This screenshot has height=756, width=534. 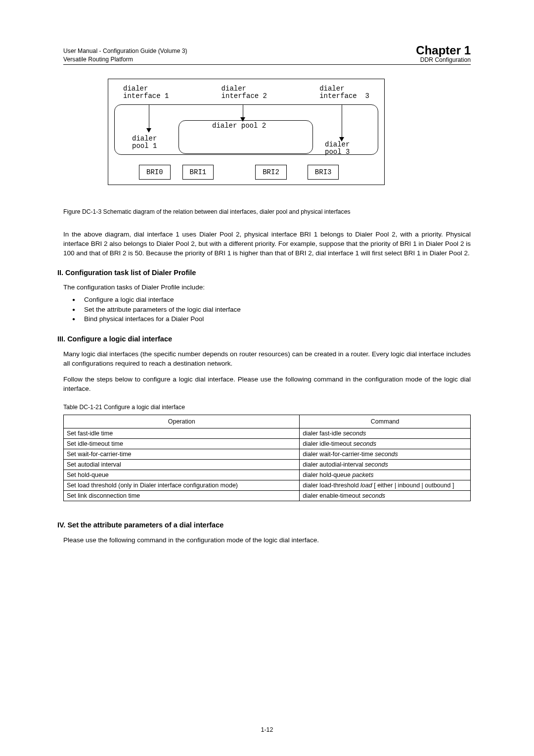 I want to click on section-3-heading: III. Configure a logic dial interface, so click(x=264, y=339).